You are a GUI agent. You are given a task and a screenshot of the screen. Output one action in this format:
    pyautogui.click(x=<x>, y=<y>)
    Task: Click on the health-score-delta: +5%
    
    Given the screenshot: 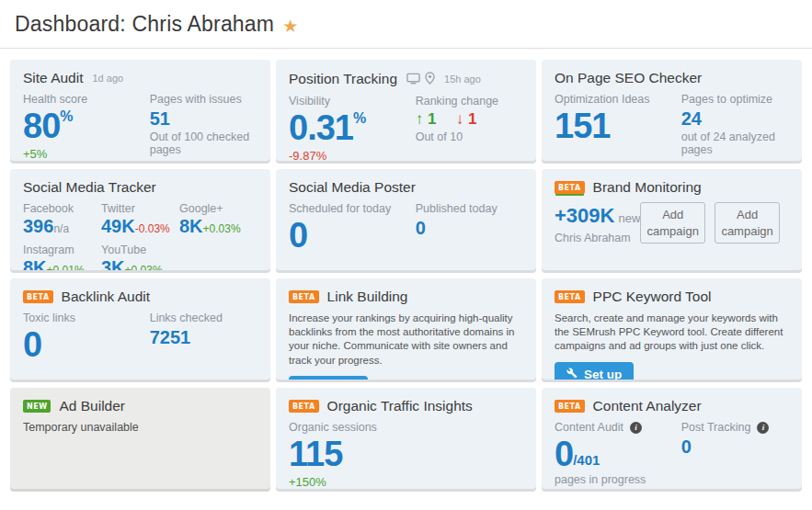 What is the action you would take?
    pyautogui.click(x=86, y=154)
    